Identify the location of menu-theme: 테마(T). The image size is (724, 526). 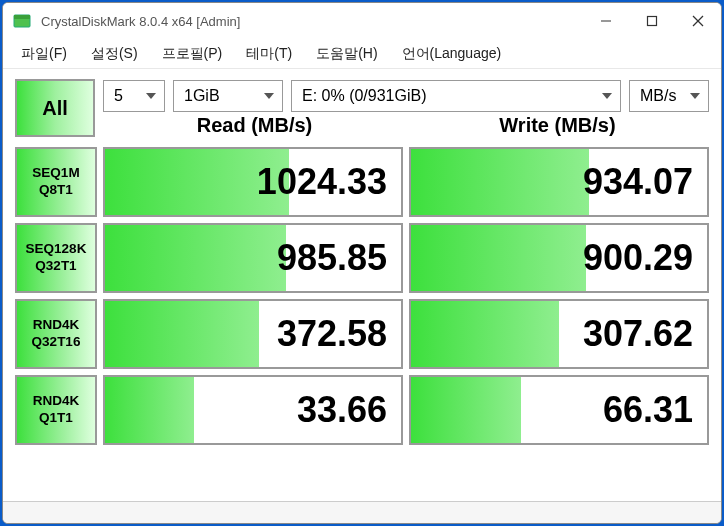
(269, 54).